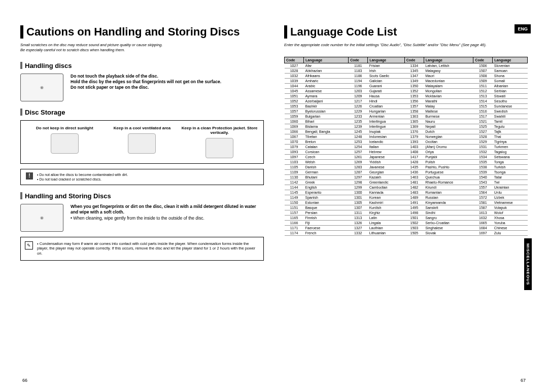 This screenshot has width=548, height=392. Describe the element at coordinates (406, 228) in the screenshot. I see `table-row: 1171Faeroese1327Laothian1503Singhalese16…` at that location.